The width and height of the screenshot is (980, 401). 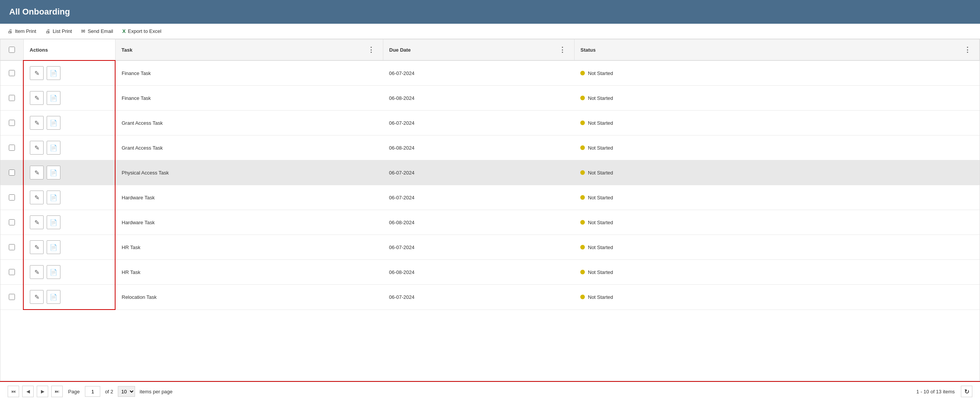 I want to click on pagination-bar: ⏮ ◀ ▶ ⏭ Page of 2 10 25 50 items per pag…, so click(x=490, y=391).